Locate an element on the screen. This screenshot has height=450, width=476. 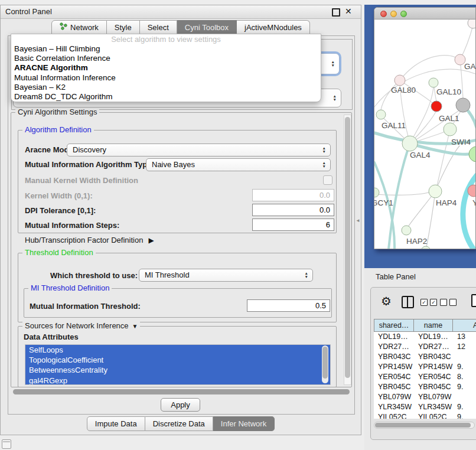
deselect-all-checkboxes-icon is located at coordinates (448, 302).